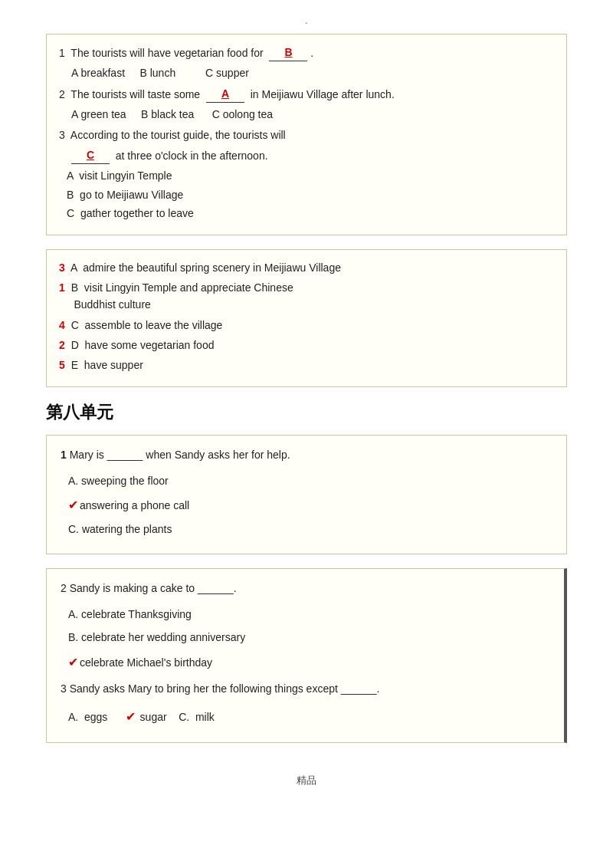  Describe the element at coordinates (305, 689) in the screenshot. I see `q3-question-text: 3 Sandy asks Mary to bring her the follo…` at that location.